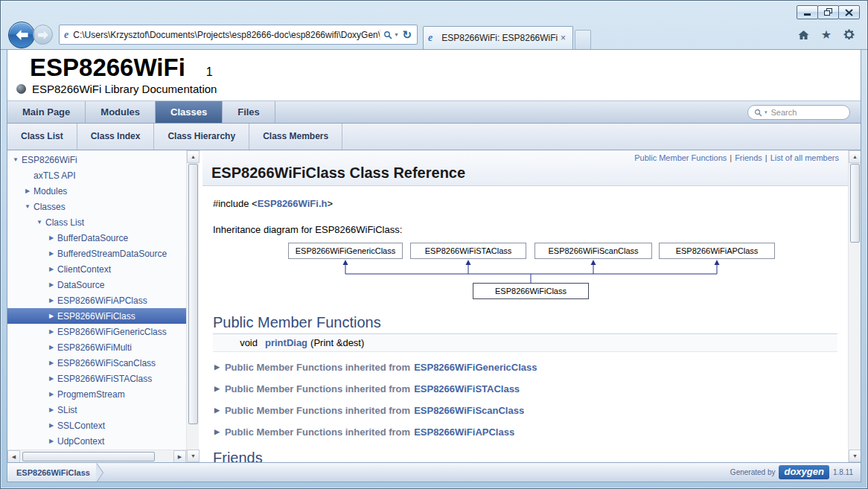 Image resolution: width=868 pixels, height=489 pixels. Describe the element at coordinates (406, 34) in the screenshot. I see `refresh-icon: ↻` at that location.